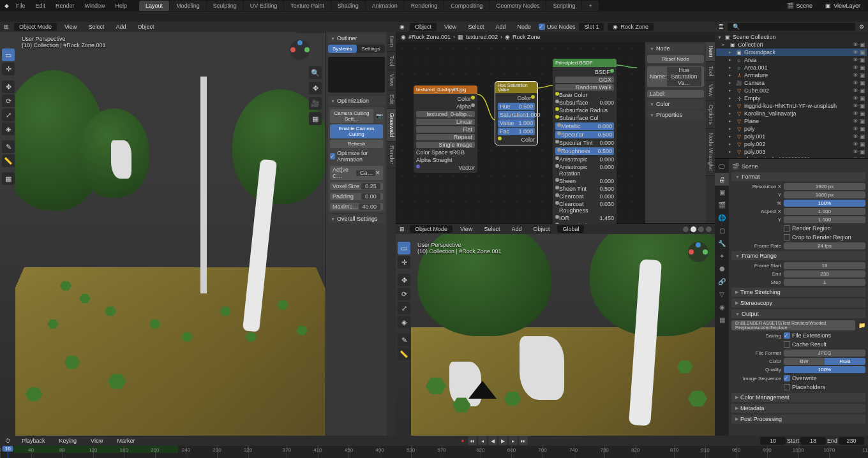  What do you see at coordinates (356, 196) in the screenshot?
I see `padding-field: Padding0.00` at bounding box center [356, 196].